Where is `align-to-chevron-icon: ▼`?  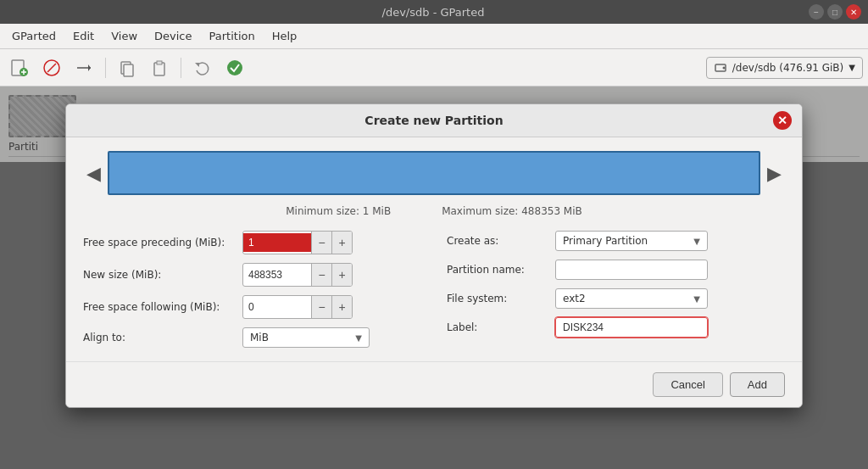
align-to-chevron-icon: ▼ is located at coordinates (359, 338).